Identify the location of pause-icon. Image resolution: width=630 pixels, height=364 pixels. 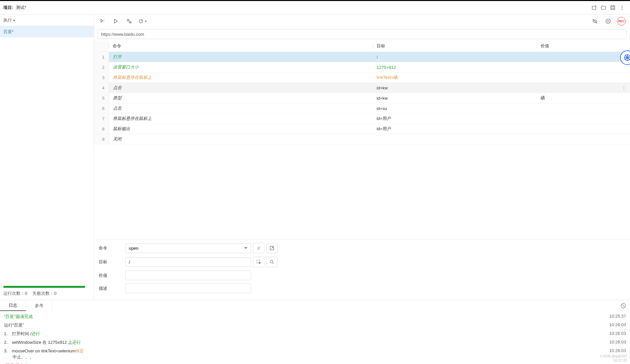
(608, 21).